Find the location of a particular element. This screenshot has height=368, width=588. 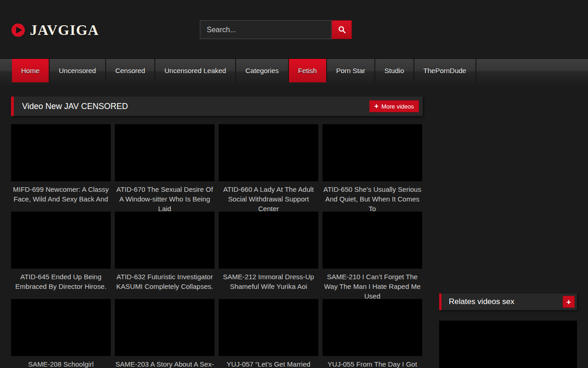

nav-item-uncensored: Uncensored is located at coordinates (78, 71).